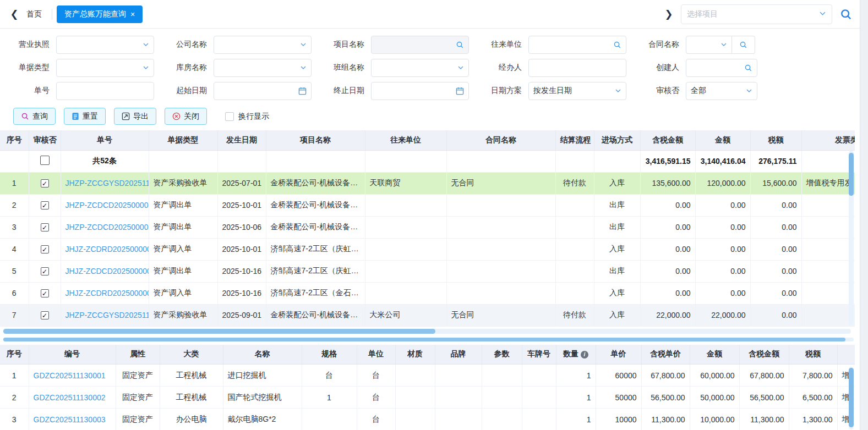 Image resolution: width=868 pixels, height=430 pixels. What do you see at coordinates (722, 68) in the screenshot?
I see `creator-input` at bounding box center [722, 68].